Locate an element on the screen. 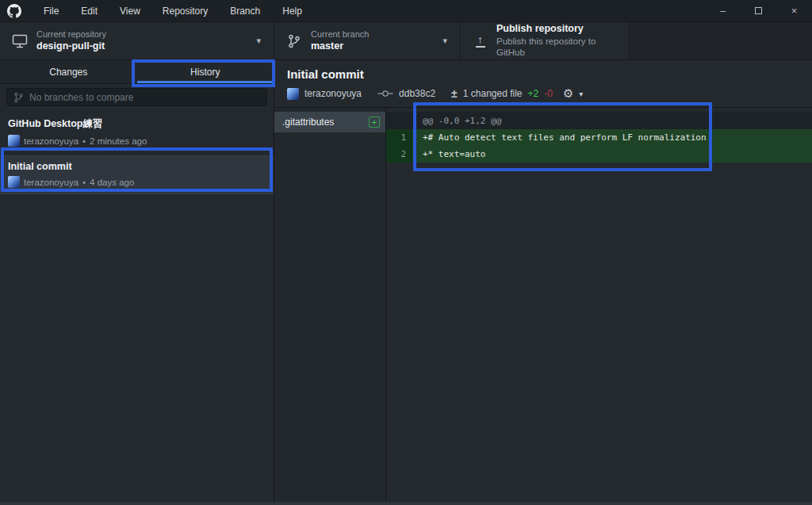 This screenshot has height=505, width=812. commit-time: 2 minutes ago is located at coordinates (118, 141).